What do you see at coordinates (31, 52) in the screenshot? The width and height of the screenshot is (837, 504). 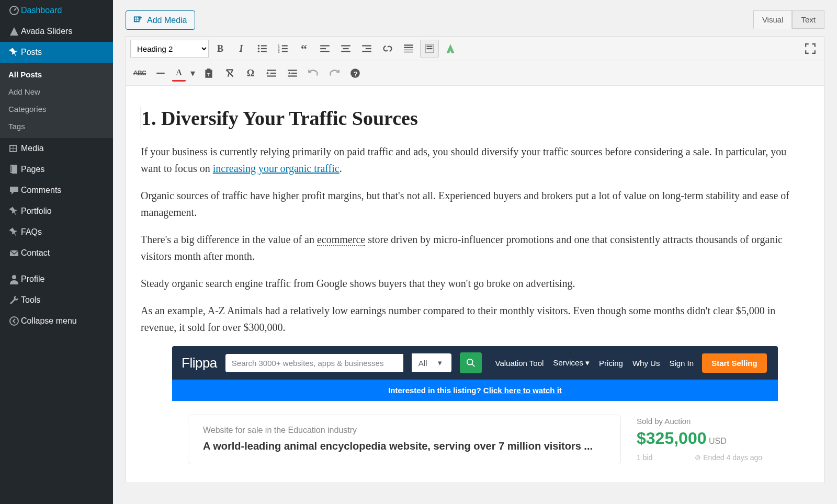 I see `sidebar-label: Posts` at bounding box center [31, 52].